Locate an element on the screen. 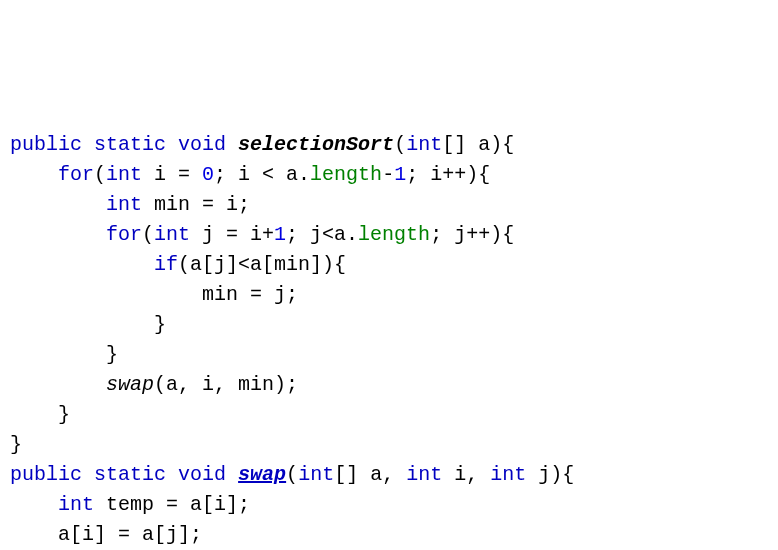 The width and height of the screenshot is (778, 550). code-token: i, is located at coordinates (466, 474).